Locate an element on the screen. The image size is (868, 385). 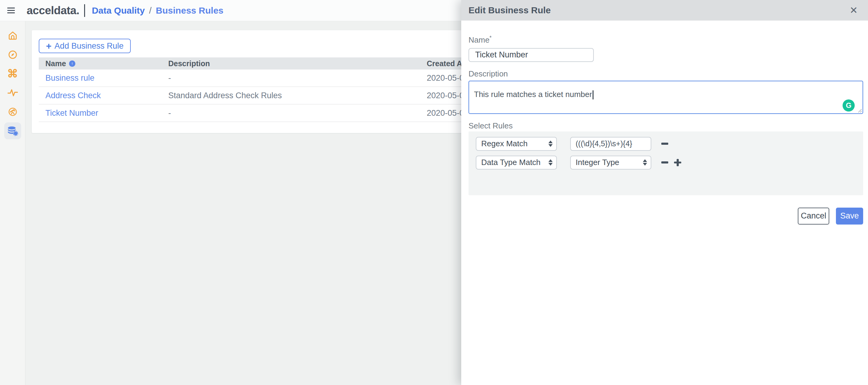
database-gear-icon is located at coordinates (13, 131).